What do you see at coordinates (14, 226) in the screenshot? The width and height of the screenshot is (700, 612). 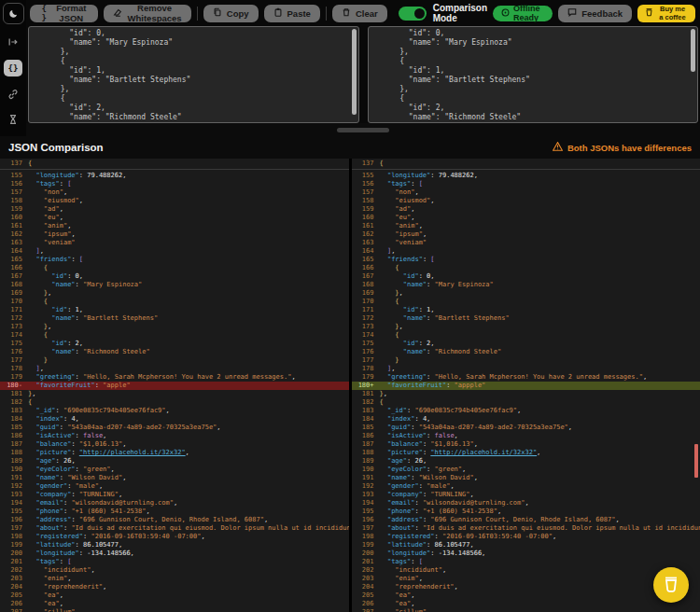 I see `line-number: 161` at bounding box center [14, 226].